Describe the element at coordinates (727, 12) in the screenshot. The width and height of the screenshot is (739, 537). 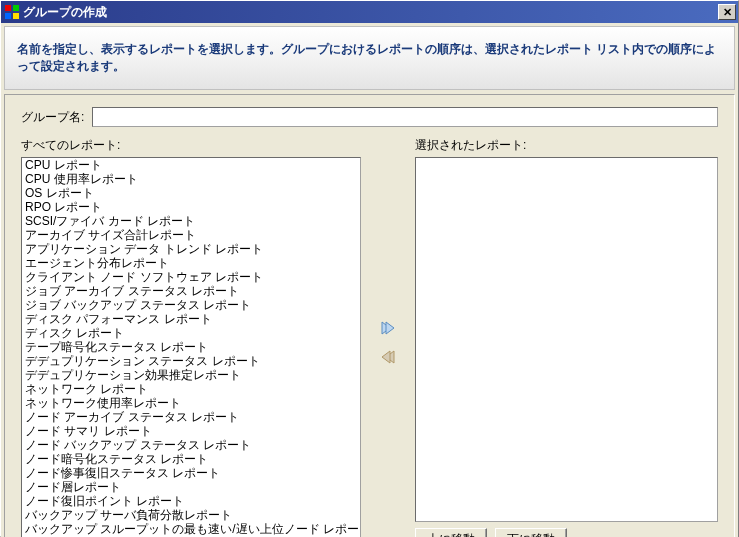
I see `close-button: ✕` at that location.